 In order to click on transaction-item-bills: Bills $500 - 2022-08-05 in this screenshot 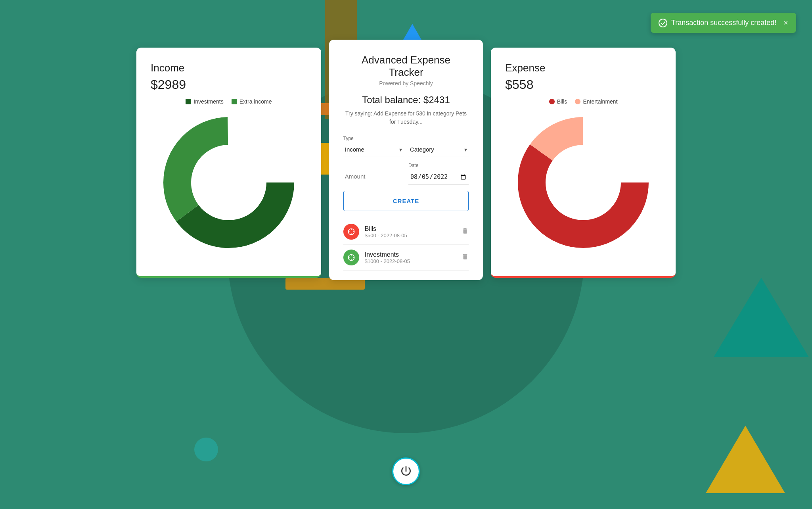, I will do `click(406, 232)`.